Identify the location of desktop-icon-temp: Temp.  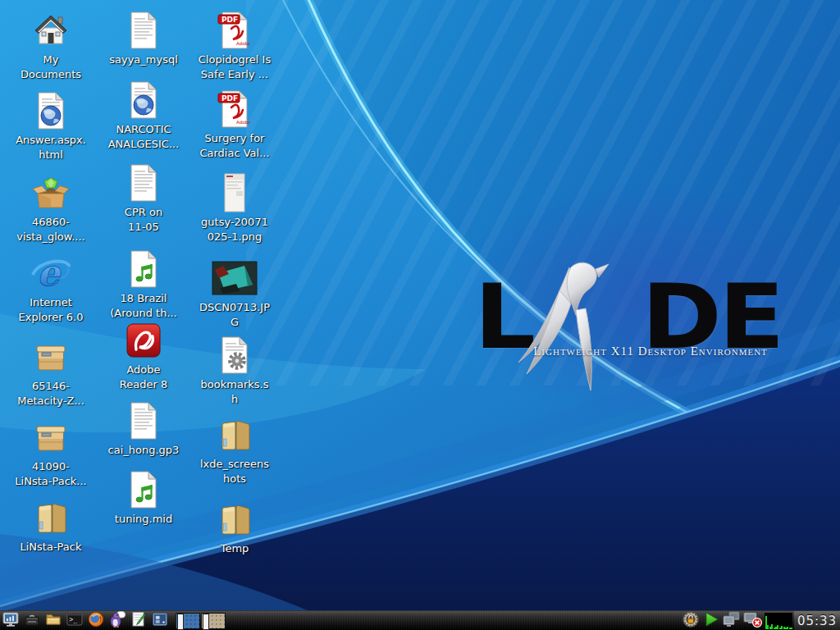
(235, 527).